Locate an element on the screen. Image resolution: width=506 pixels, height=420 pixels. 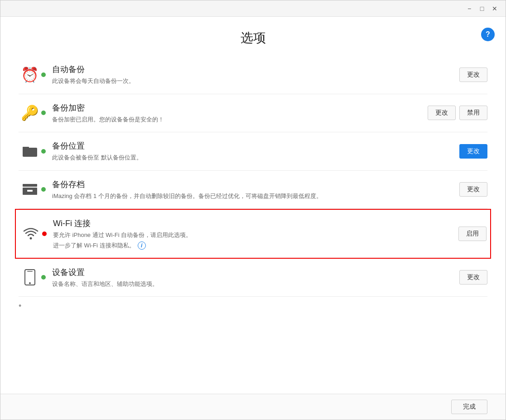
title-bar: − □ ✕ is located at coordinates (253, 9).